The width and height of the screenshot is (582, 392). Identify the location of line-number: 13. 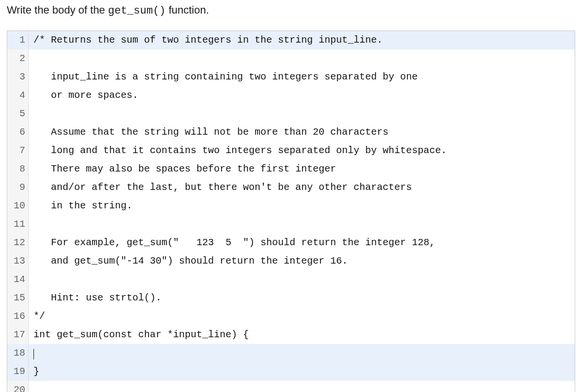
(18, 261).